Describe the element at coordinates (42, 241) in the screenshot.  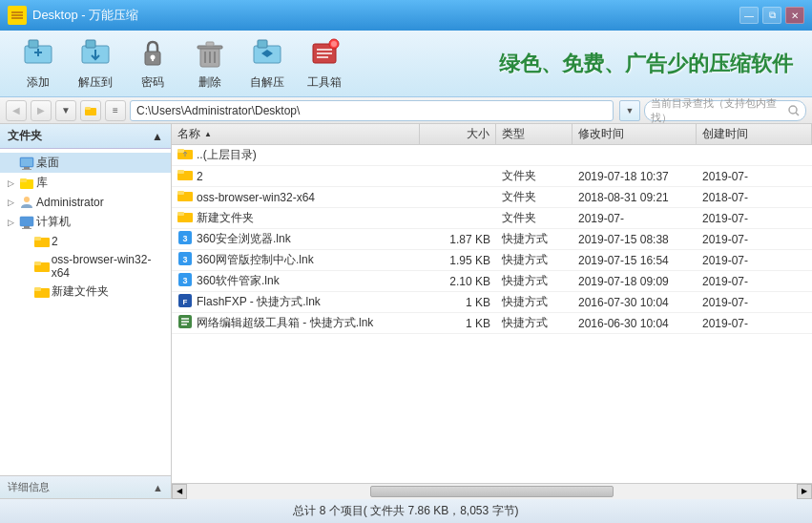
I see `folder-icon` at that location.